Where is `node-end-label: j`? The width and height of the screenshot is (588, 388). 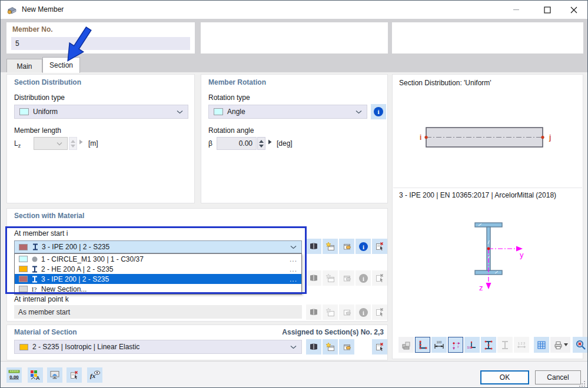
node-end-label: j is located at coordinates (550, 138).